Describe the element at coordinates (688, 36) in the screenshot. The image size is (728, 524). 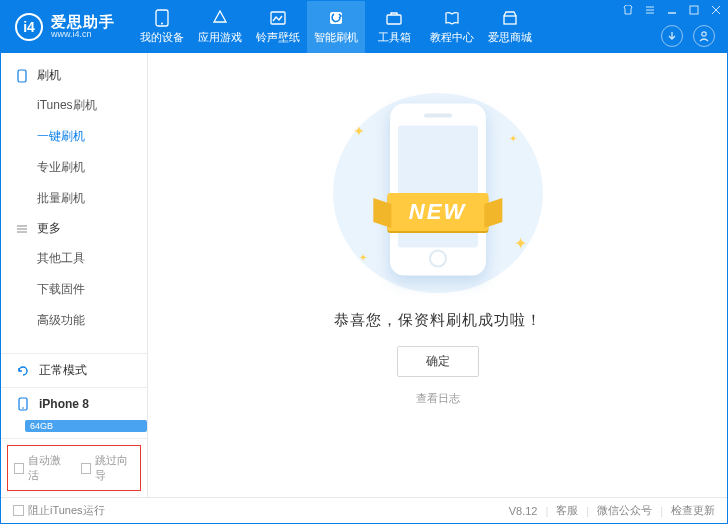
I see `header-right` at that location.